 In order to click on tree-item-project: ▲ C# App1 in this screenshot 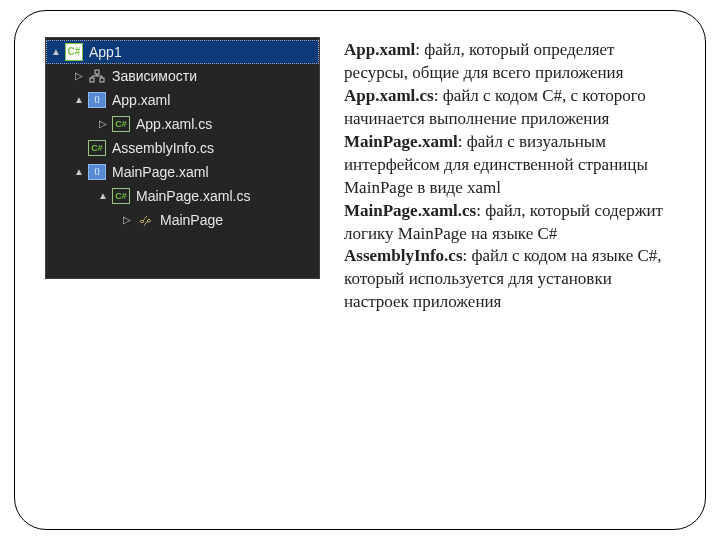, I will do `click(182, 52)`.